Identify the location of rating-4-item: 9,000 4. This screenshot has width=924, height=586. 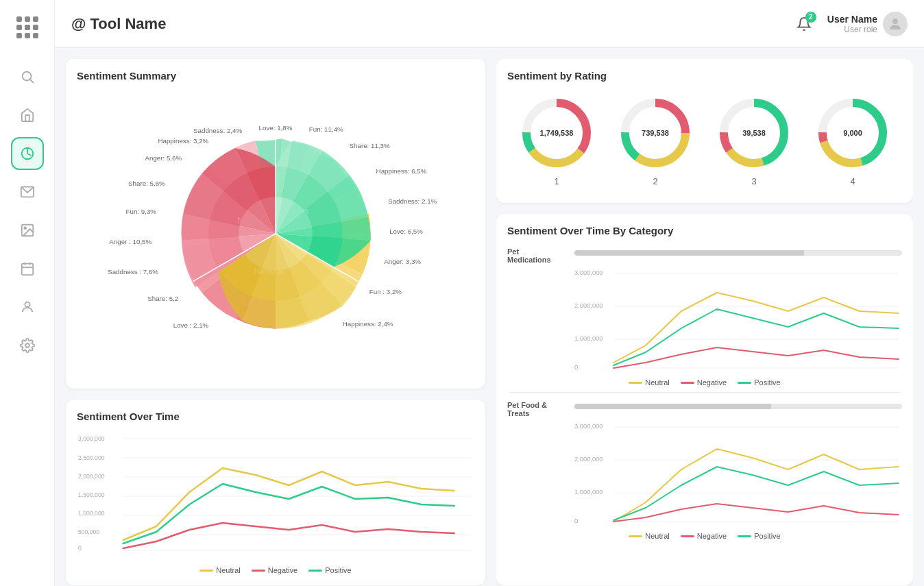
(853, 141).